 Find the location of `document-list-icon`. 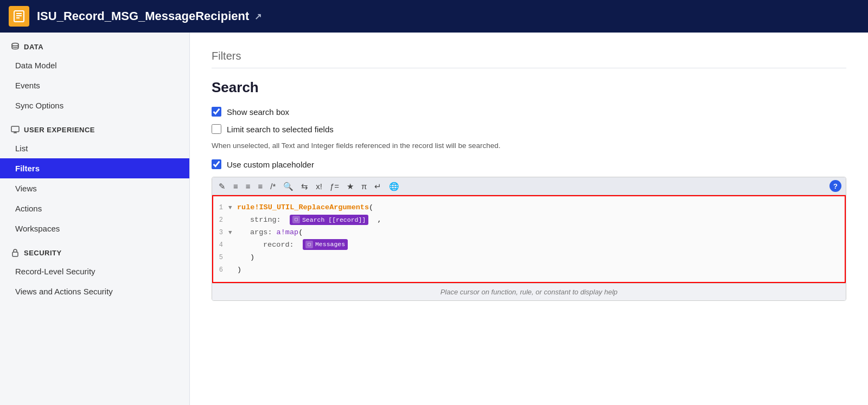

document-list-icon is located at coordinates (19, 16).